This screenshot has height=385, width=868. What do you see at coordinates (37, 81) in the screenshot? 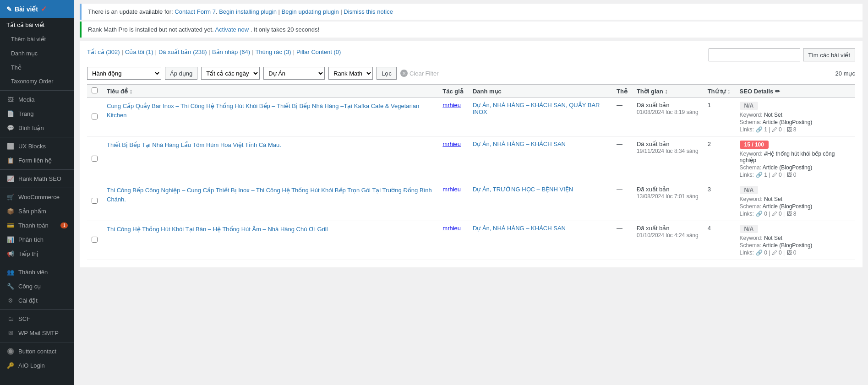
I see `sidebar-item-taxonomy-order: Taxonomy Order` at bounding box center [37, 81].